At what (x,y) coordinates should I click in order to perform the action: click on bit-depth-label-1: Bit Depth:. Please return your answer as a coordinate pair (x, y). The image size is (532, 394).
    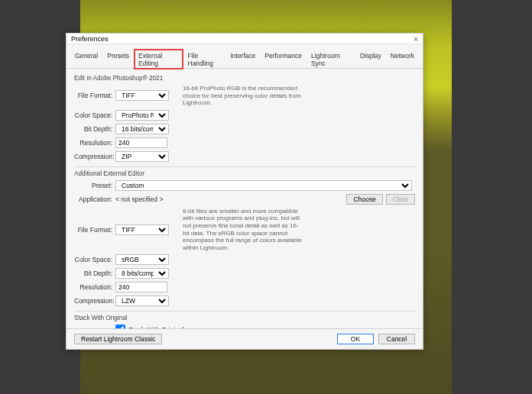
    Looking at the image, I should click on (95, 129).